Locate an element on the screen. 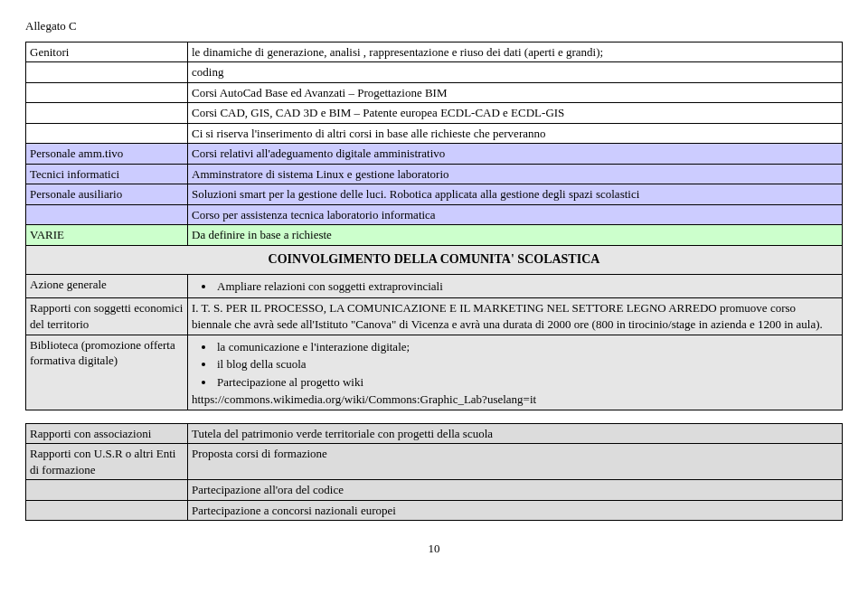 The width and height of the screenshot is (868, 613). list-item: Partecipazione al progetto wiki is located at coordinates (526, 382).